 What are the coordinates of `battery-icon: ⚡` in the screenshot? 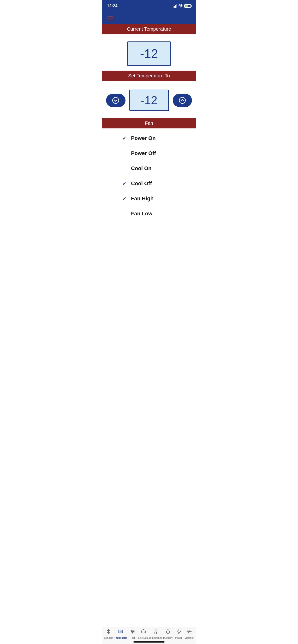 It's located at (188, 6).